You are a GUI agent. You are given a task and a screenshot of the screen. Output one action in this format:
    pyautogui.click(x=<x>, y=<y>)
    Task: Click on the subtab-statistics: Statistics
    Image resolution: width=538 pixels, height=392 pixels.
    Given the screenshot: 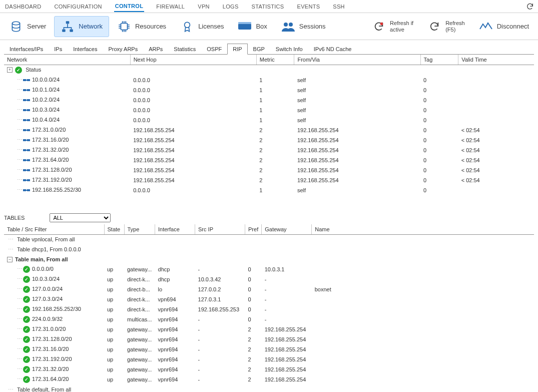 What is the action you would take?
    pyautogui.click(x=185, y=49)
    